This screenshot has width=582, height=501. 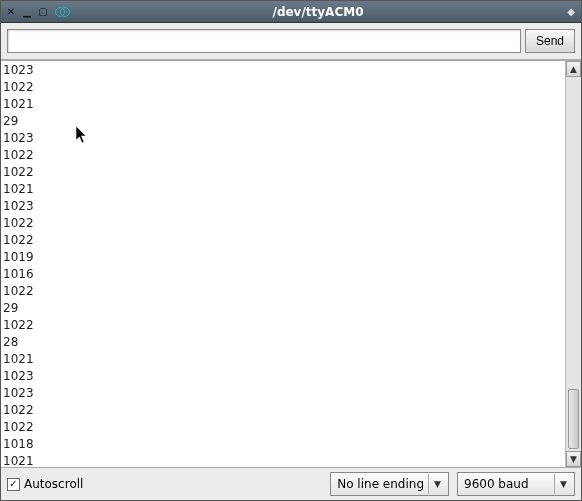 What do you see at coordinates (43, 12) in the screenshot?
I see `maximize-icon: ▢` at bounding box center [43, 12].